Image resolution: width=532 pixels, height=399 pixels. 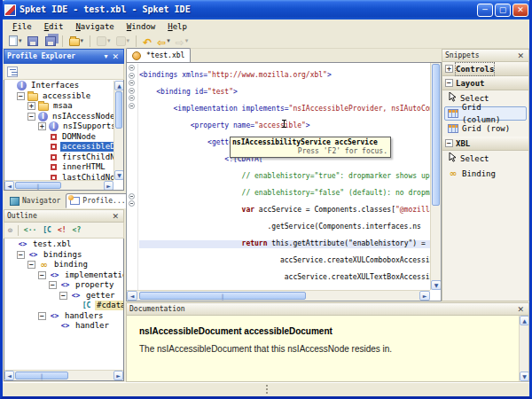 What do you see at coordinates (486, 174) in the screenshot?
I see `snippet-binding: Binding` at bounding box center [486, 174].